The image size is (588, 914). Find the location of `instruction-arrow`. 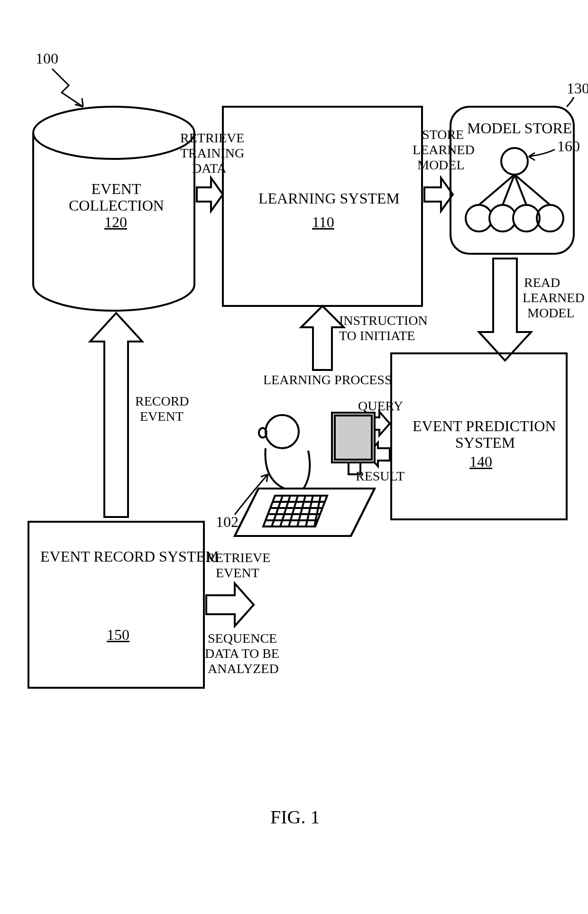

instruction-arrow is located at coordinates (322, 338).